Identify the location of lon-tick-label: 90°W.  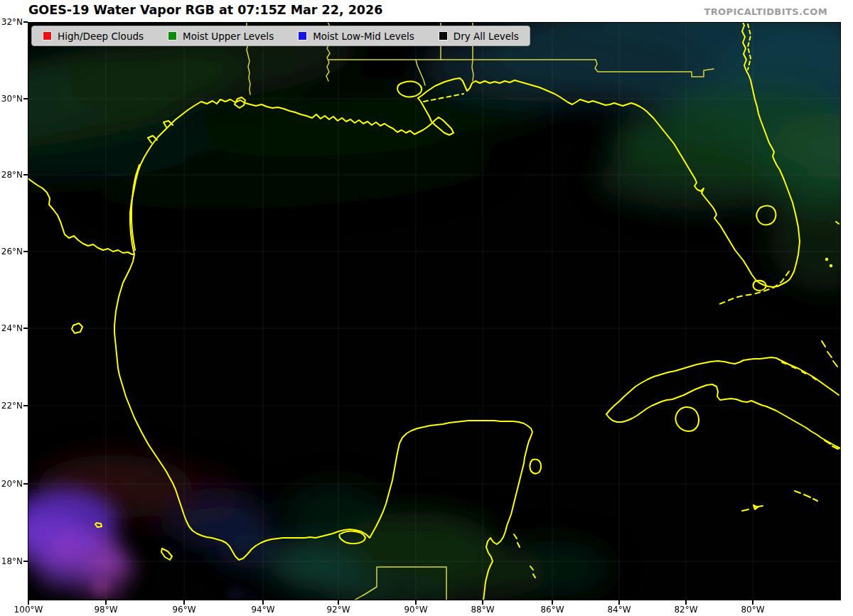
(416, 610).